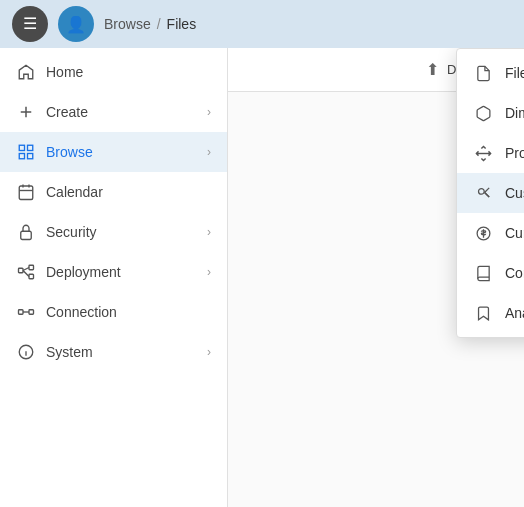 This screenshot has width=524, height=507. Describe the element at coordinates (432, 70) in the screenshot. I see `sort-icon: ⬆` at that location.